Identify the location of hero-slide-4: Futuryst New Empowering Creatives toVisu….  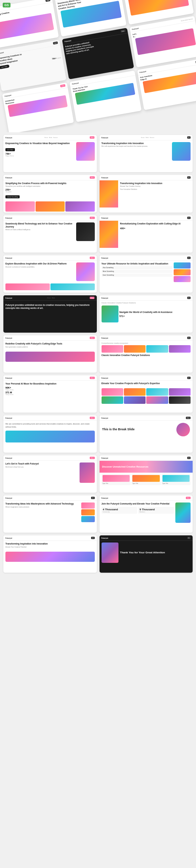
(33, 65).